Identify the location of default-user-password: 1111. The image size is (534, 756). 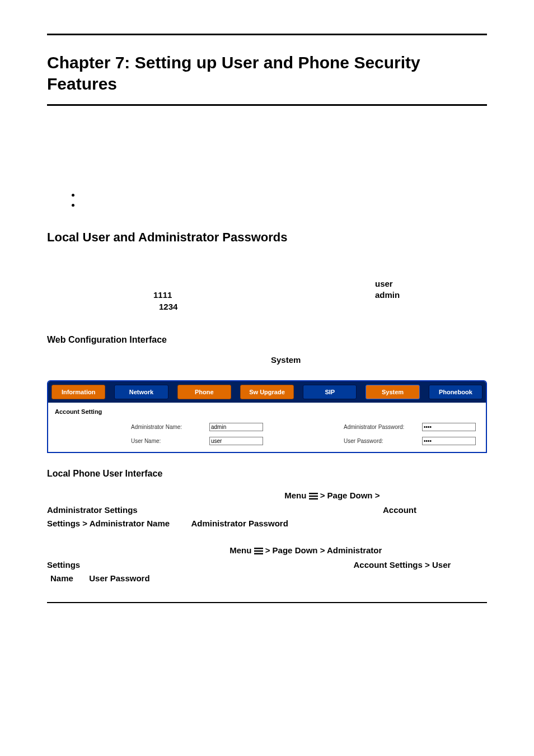
(162, 295).